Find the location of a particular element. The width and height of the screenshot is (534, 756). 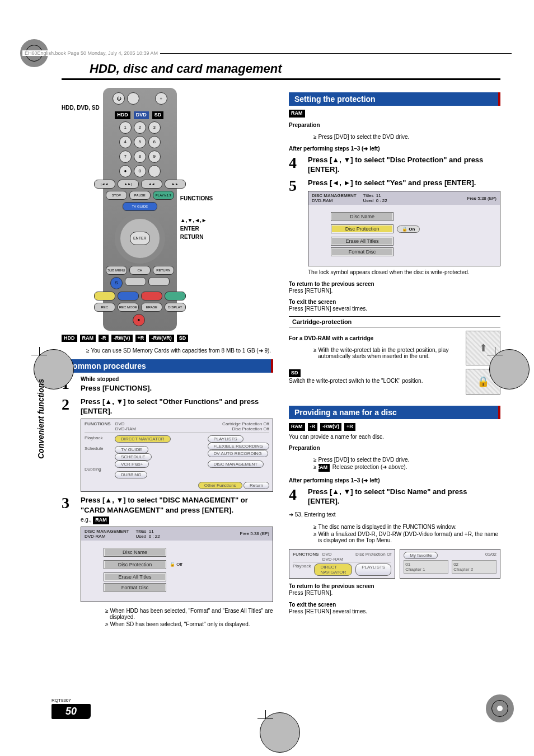

print-target-bottom-right is located at coordinates (500, 708).